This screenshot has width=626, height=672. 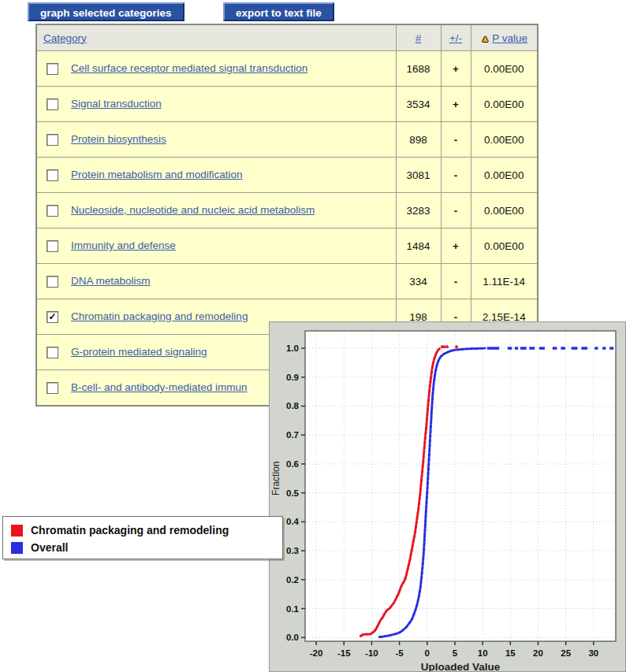 What do you see at coordinates (418, 140) in the screenshot?
I see `gene-count-cell: 898` at bounding box center [418, 140].